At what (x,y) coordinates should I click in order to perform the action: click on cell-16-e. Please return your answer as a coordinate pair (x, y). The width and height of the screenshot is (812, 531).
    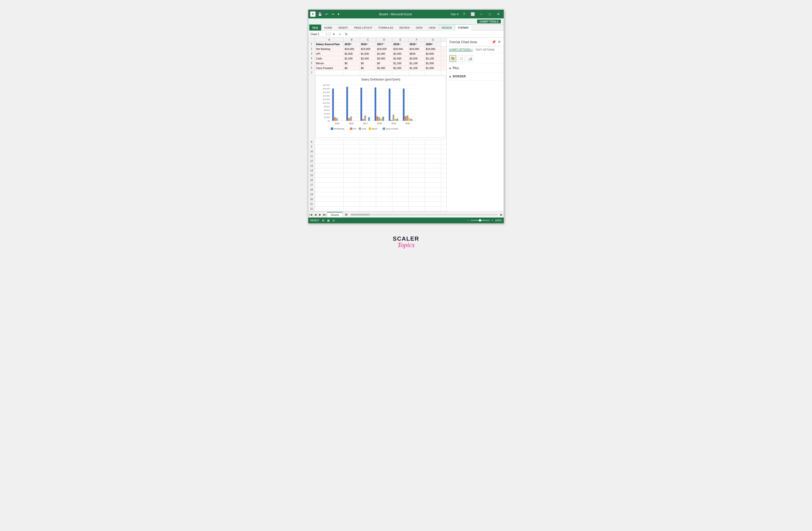
    Looking at the image, I should click on (401, 180).